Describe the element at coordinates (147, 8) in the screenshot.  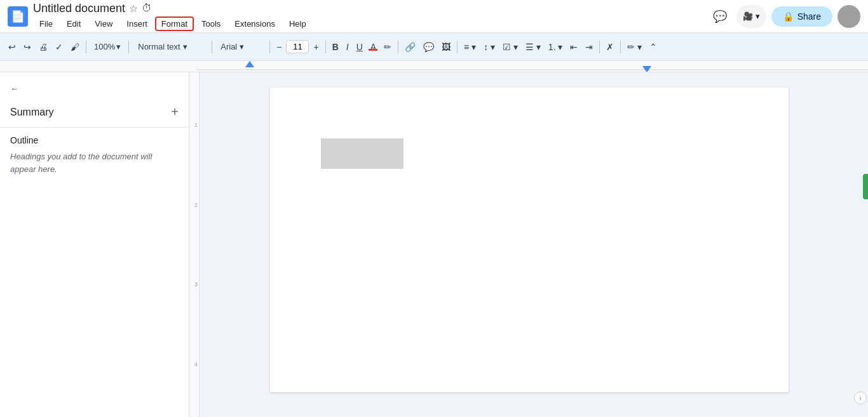
I see `history-icon: ⏱` at that location.